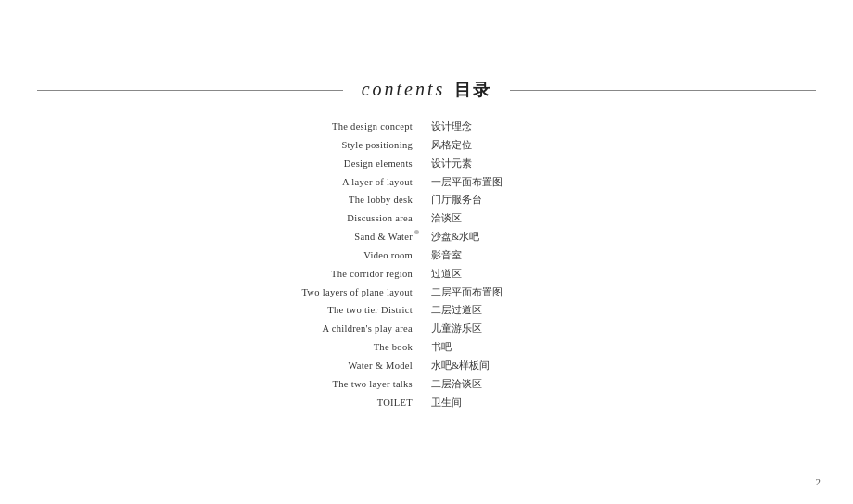  Describe the element at coordinates (336, 164) in the screenshot. I see `row-en-label: Design elements` at that location.